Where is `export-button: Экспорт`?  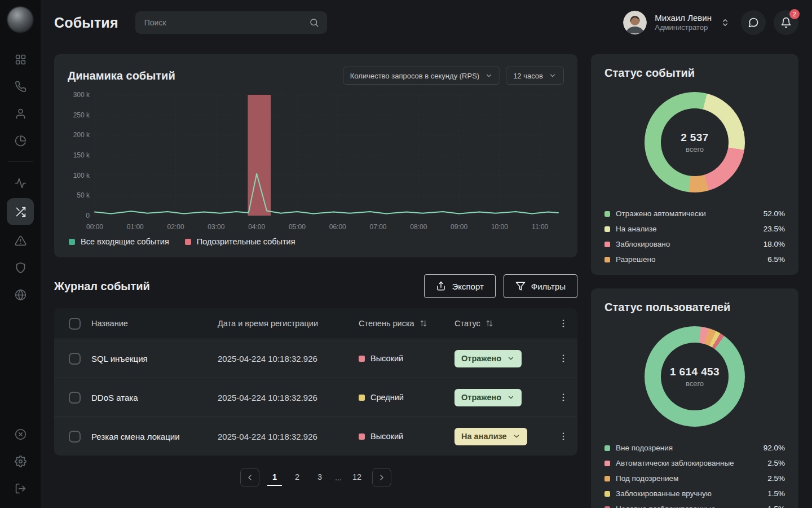
export-button: Экспорт is located at coordinates (460, 286).